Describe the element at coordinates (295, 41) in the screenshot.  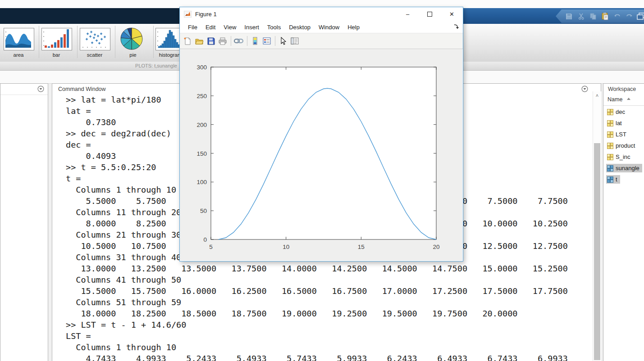
I see `property-inspector-icon` at that location.